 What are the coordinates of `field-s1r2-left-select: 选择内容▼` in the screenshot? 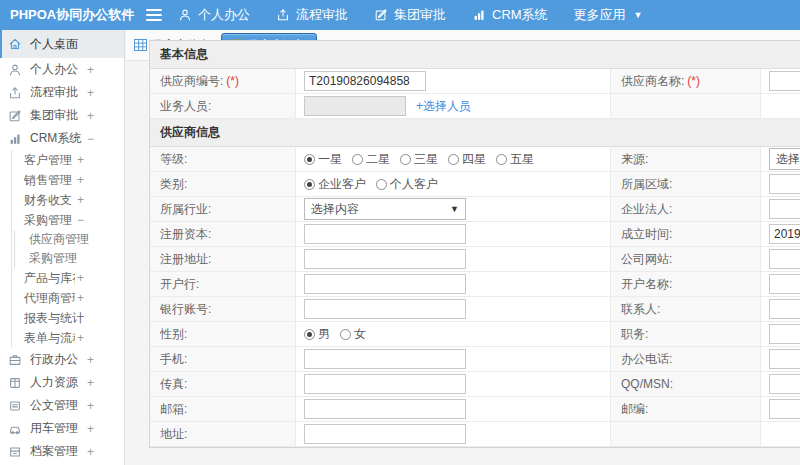 It's located at (385, 209).